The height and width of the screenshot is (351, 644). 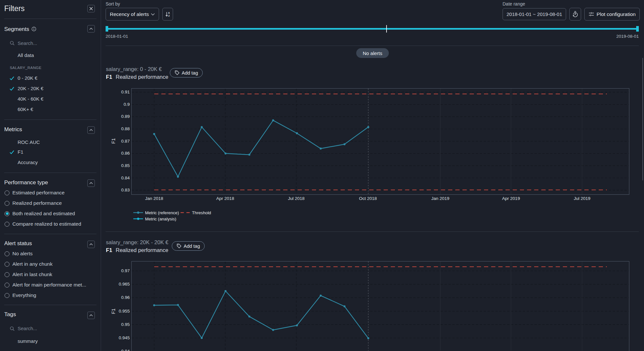 I want to click on svg-text: Metric (analysis), so click(x=161, y=219).